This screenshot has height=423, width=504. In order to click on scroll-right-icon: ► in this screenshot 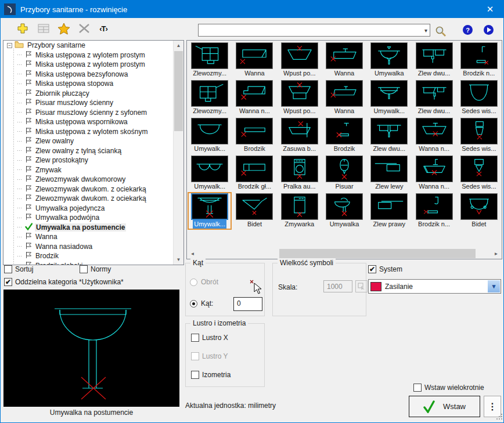, I will do `click(496, 254)`.